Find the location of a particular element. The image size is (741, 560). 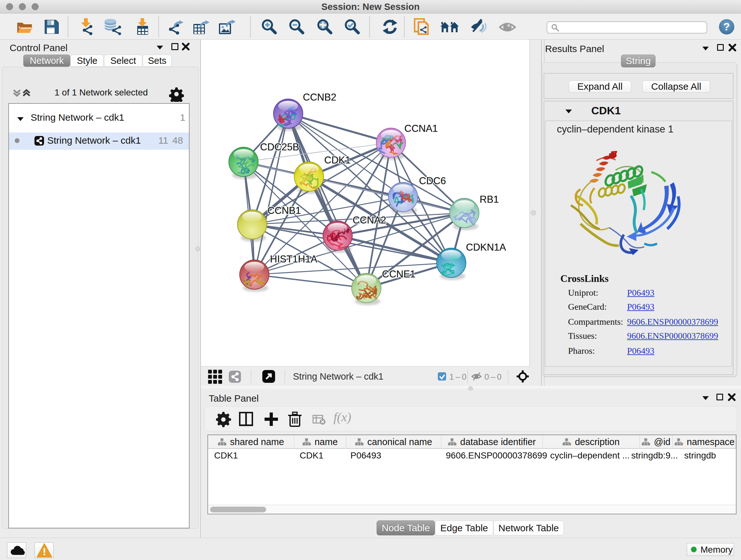

svg-text: CDKN1A is located at coordinates (486, 247).